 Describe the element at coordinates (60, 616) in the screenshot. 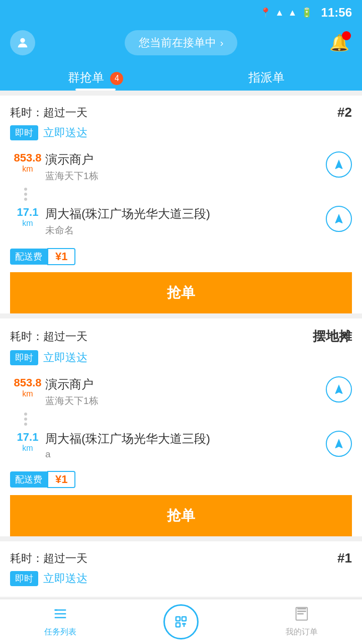

I see `task-list-icon` at that location.